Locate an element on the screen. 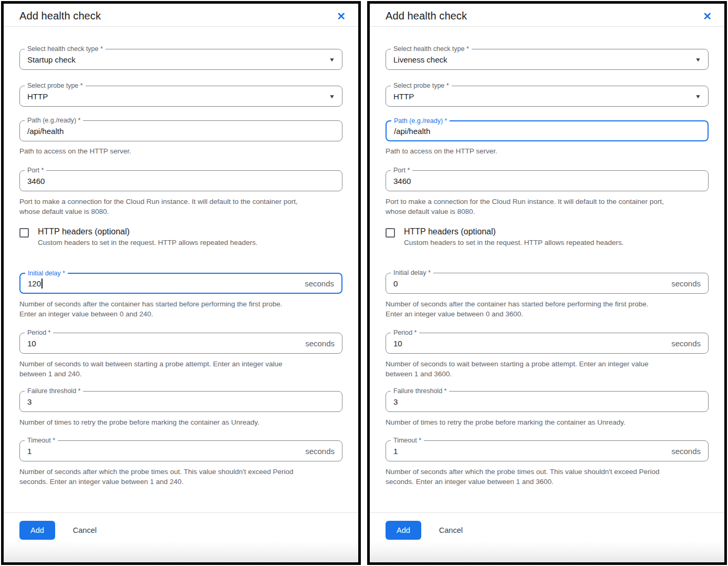  health-check-type-select: Select health check type * Liveness chec… is located at coordinates (547, 59).